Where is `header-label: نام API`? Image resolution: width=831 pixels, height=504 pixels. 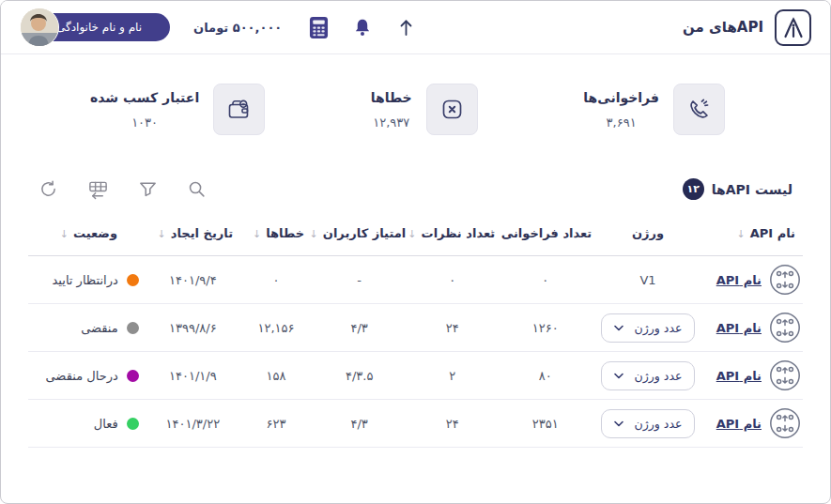 header-label: نام API is located at coordinates (773, 233).